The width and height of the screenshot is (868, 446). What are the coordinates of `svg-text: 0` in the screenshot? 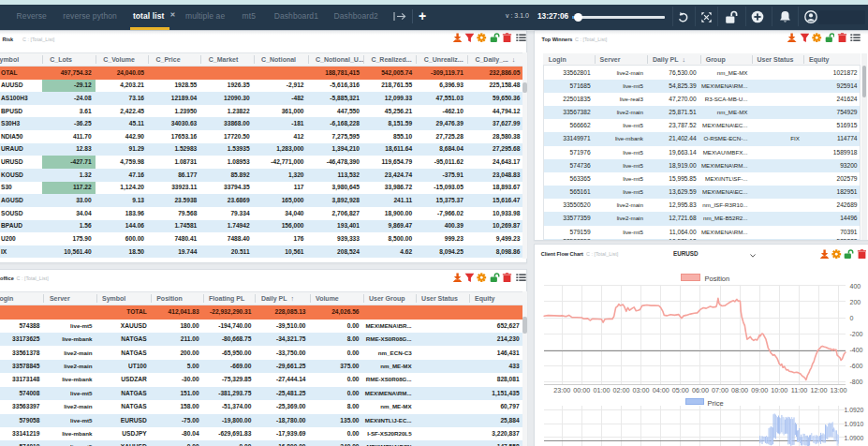 It's located at (852, 319).